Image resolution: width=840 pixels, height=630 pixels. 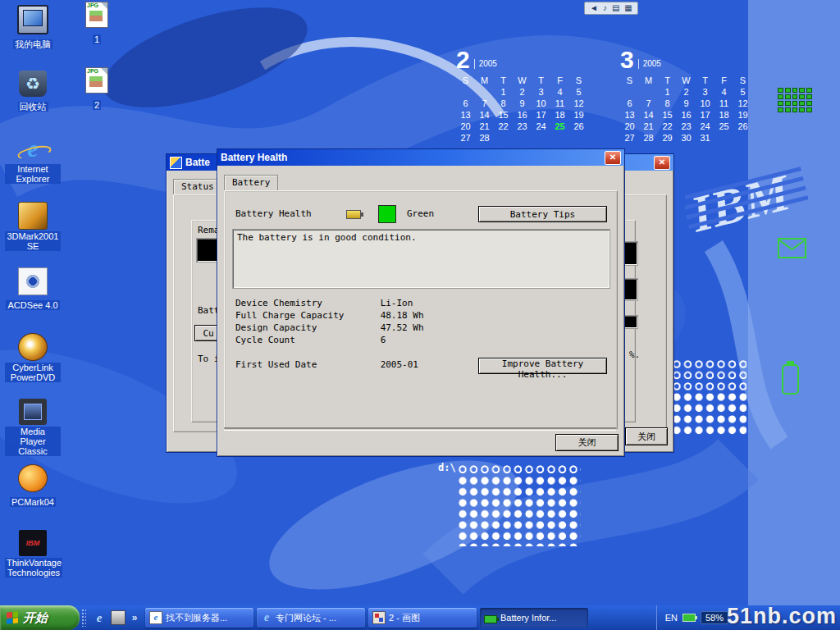 What do you see at coordinates (605, 8) in the screenshot?
I see `audio-toolbar-icon: ♪` at bounding box center [605, 8].